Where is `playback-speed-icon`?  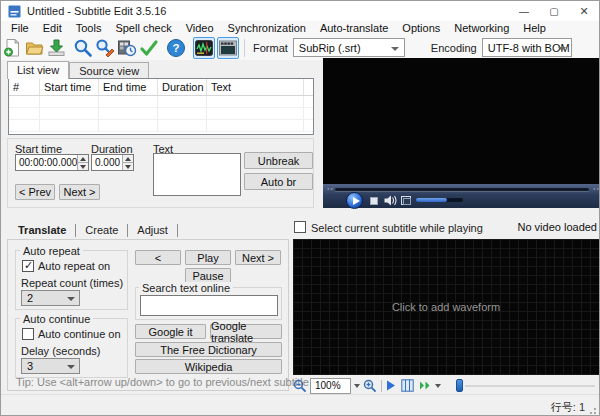 playback-speed-icon is located at coordinates (426, 386).